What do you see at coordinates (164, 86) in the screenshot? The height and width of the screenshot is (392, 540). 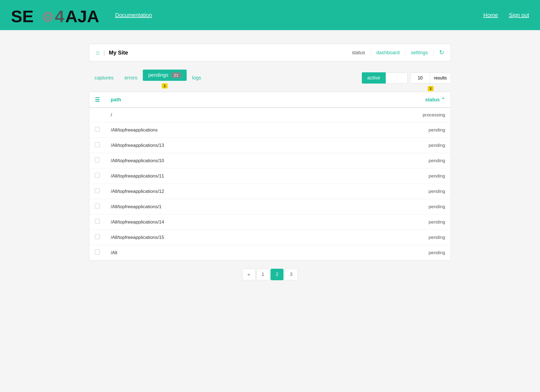 I see `annotation-badge-1: 1` at bounding box center [164, 86].